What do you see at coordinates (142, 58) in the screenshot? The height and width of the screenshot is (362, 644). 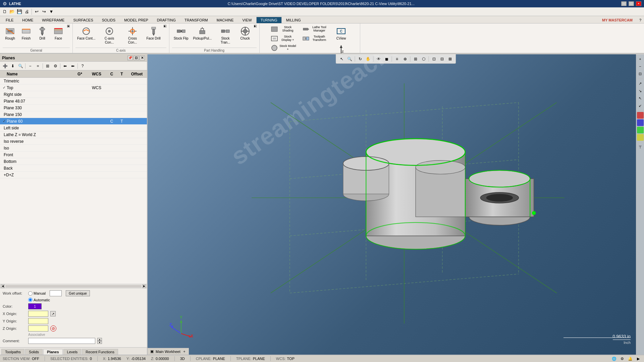 I see `panel-close-button: ✕` at bounding box center [142, 58].